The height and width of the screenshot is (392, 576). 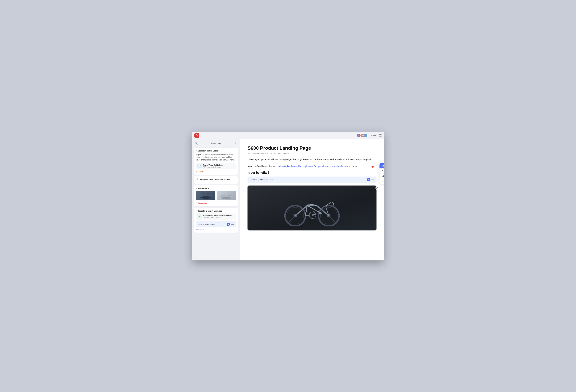 What do you see at coordinates (356, 166) in the screenshot?
I see `arrow-icon: →` at bounding box center [356, 166].